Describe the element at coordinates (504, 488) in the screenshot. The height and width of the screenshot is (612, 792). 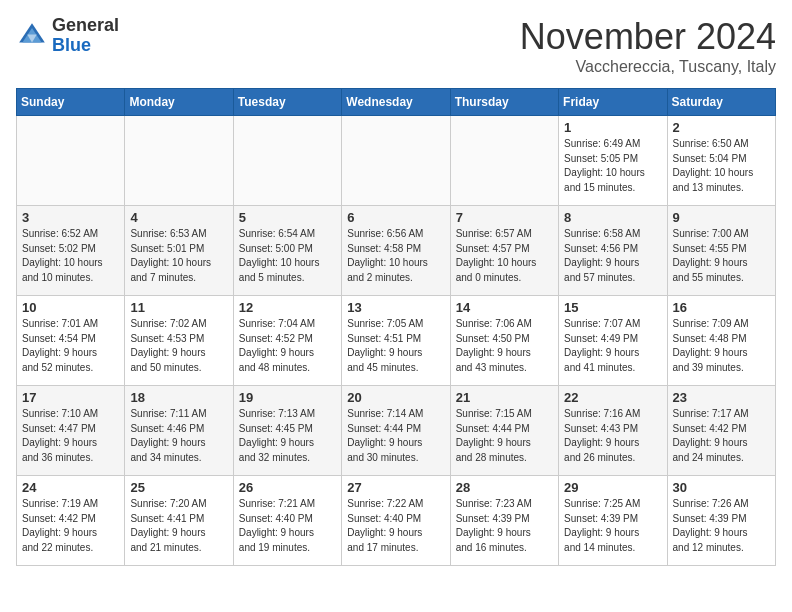
I see `day-number: 28` at that location.